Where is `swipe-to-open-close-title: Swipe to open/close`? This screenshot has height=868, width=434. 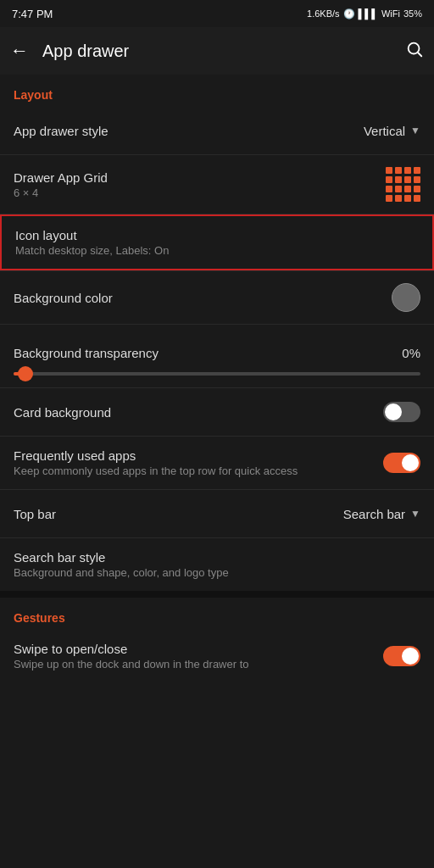 swipe-to-open-close-title: Swipe to open/close is located at coordinates (198, 649).